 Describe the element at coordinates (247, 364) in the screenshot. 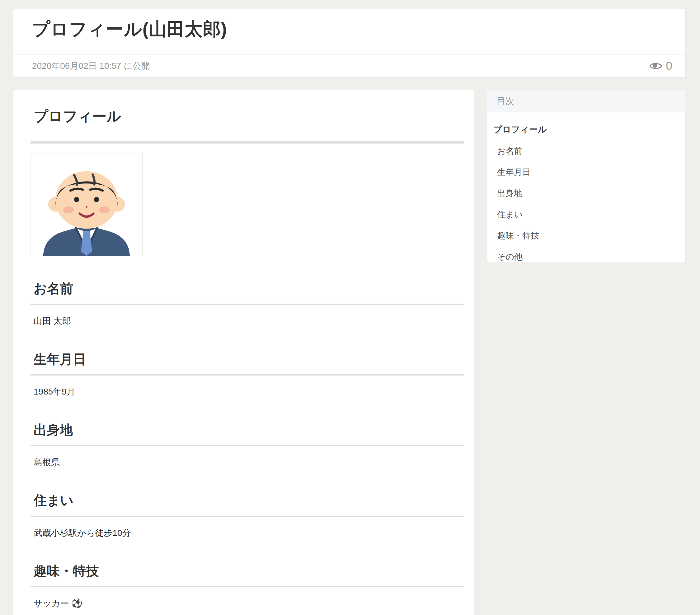

I see `section-heading: 生年月日` at that location.